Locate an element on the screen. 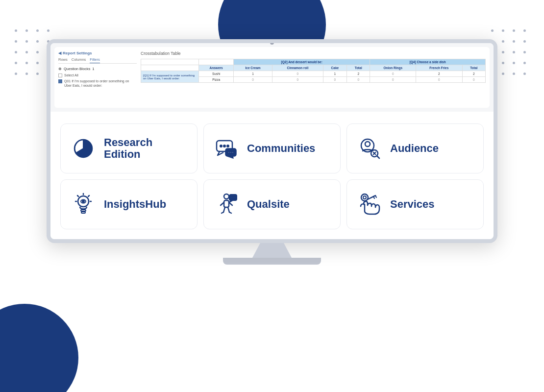 This screenshot has height=392, width=544. pie-chart-icon is located at coordinates (83, 148).